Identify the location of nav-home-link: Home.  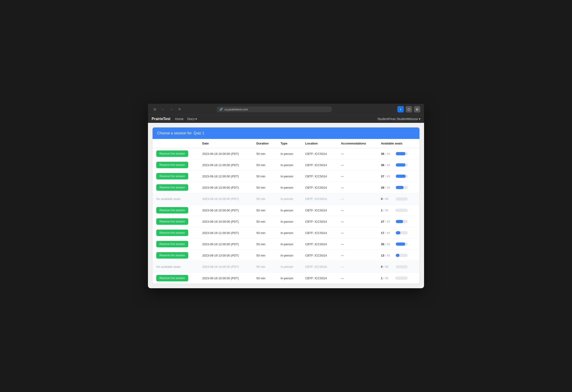
(179, 119).